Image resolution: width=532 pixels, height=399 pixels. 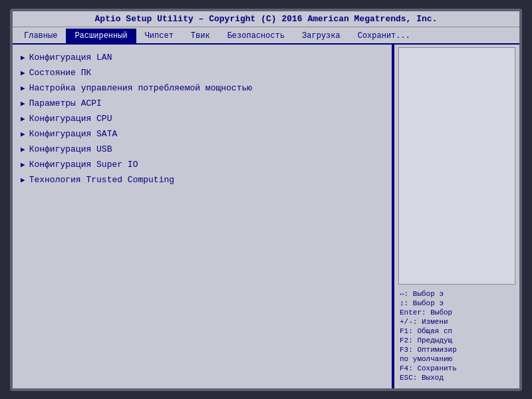 I want to click on tab-rasshirennyy: Расширенный, so click(x=101, y=36).